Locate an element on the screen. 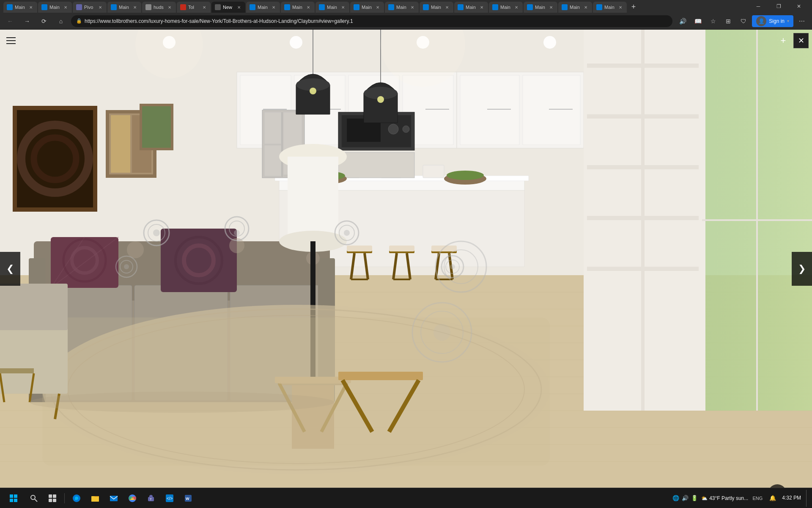 The height and width of the screenshot is (508, 812). gallery-close-button: ✕ is located at coordinates (801, 41).